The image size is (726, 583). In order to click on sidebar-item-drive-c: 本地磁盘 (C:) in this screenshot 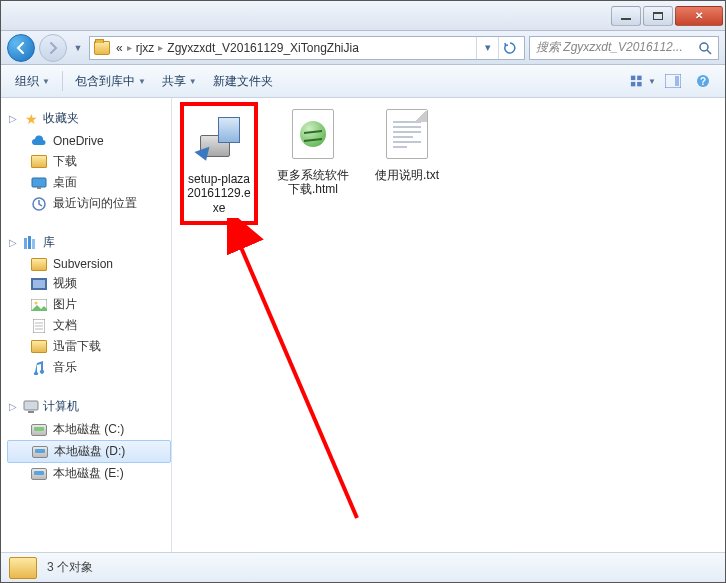, I will do `click(89, 430)`.